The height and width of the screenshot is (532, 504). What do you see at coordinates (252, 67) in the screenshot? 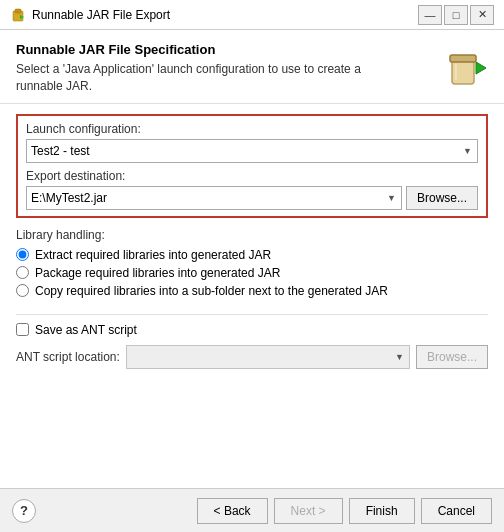
I see `dialog-header: Runnable JAR File Specification Select a…` at bounding box center [252, 67].